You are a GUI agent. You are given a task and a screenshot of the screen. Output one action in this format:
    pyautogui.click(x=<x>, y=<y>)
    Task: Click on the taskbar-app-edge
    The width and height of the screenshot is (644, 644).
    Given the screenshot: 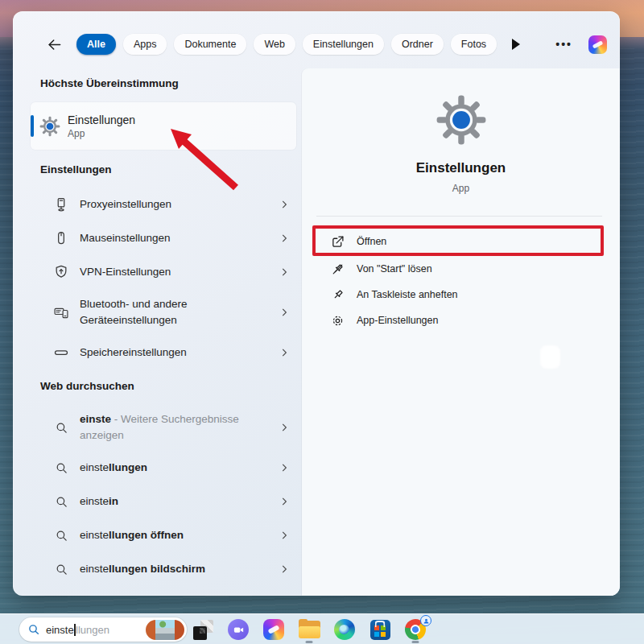 What is the action you would take?
    pyautogui.click(x=345, y=630)
    